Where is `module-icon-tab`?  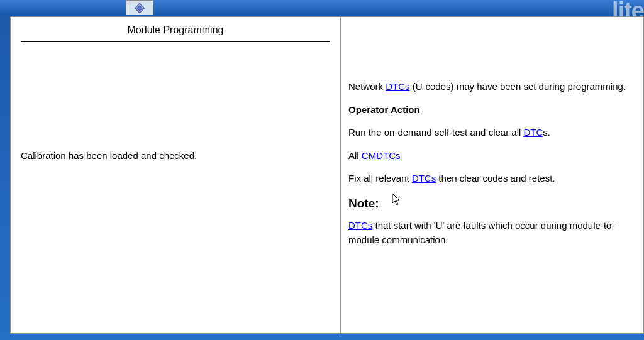
module-icon-tab is located at coordinates (140, 8).